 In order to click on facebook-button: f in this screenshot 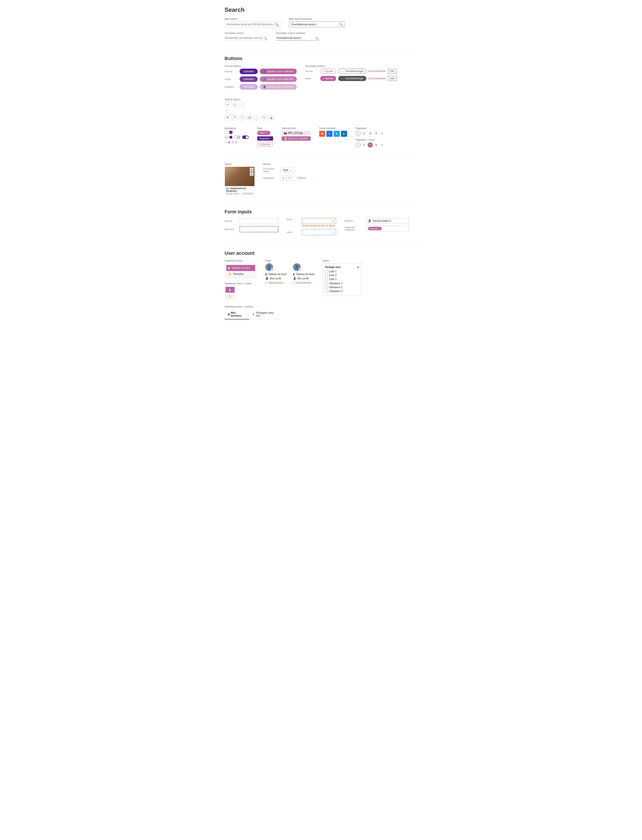, I will do `click(329, 134)`.